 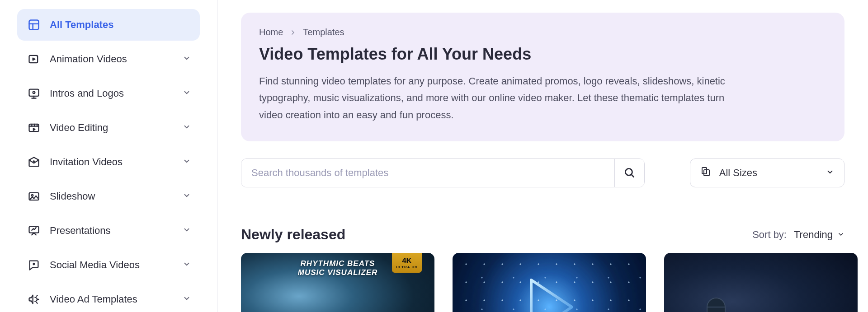 What do you see at coordinates (494, 98) in the screenshot?
I see `page-description: Find stunning video templates for any pu…` at bounding box center [494, 98].